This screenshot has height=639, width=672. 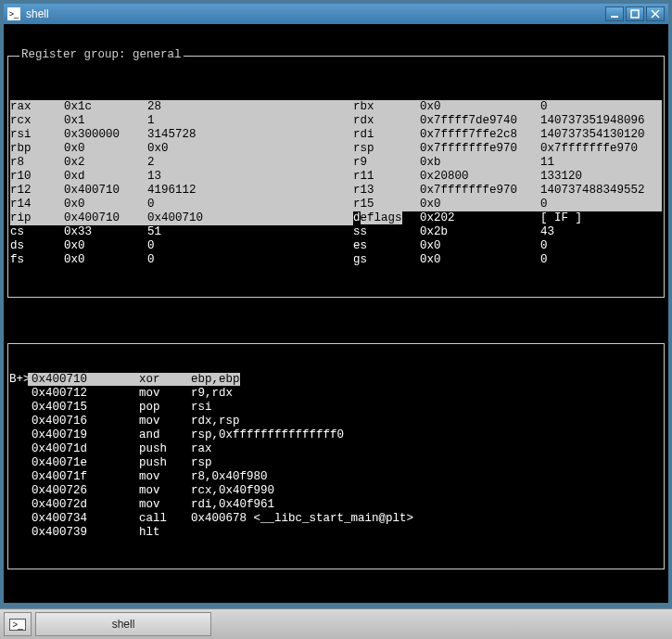 I want to click on taskbar-task-shell: shell, so click(x=123, y=624).